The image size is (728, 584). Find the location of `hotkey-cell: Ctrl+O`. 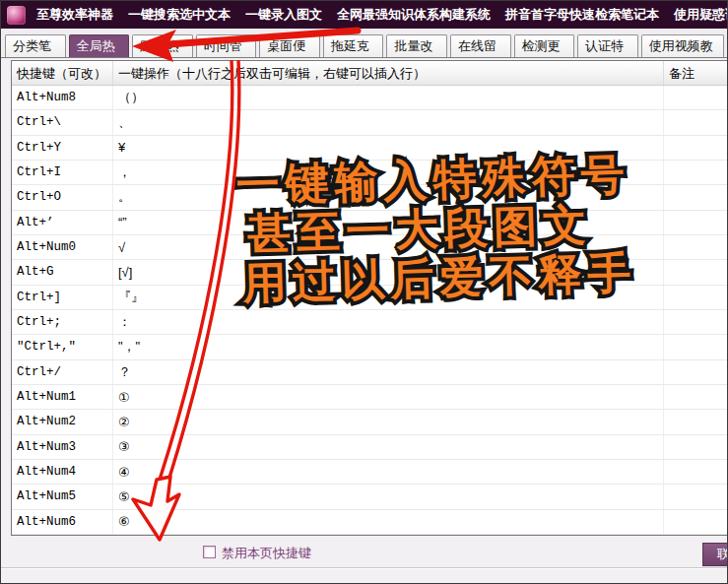

hotkey-cell: Ctrl+O is located at coordinates (63, 197).